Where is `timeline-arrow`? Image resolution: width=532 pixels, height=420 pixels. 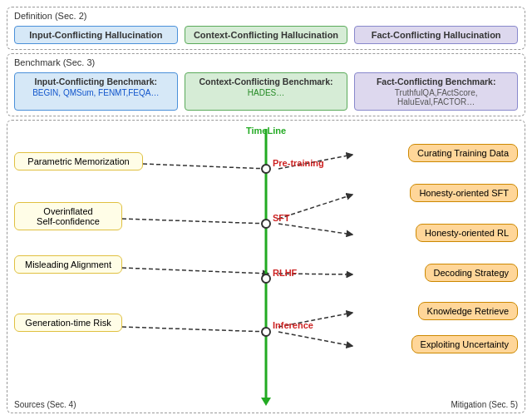
timeline-arrow is located at coordinates (266, 402).